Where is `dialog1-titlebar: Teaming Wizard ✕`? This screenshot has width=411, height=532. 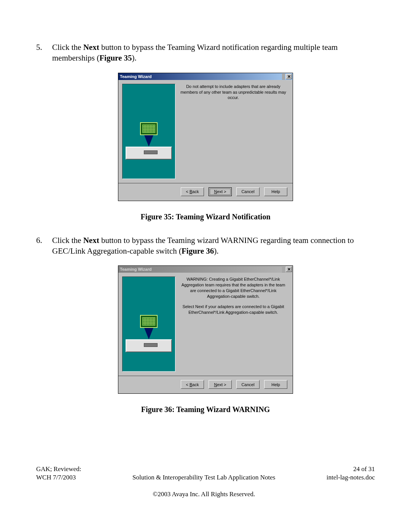 dialog1-titlebar: Teaming Wizard ✕ is located at coordinates (206, 77).